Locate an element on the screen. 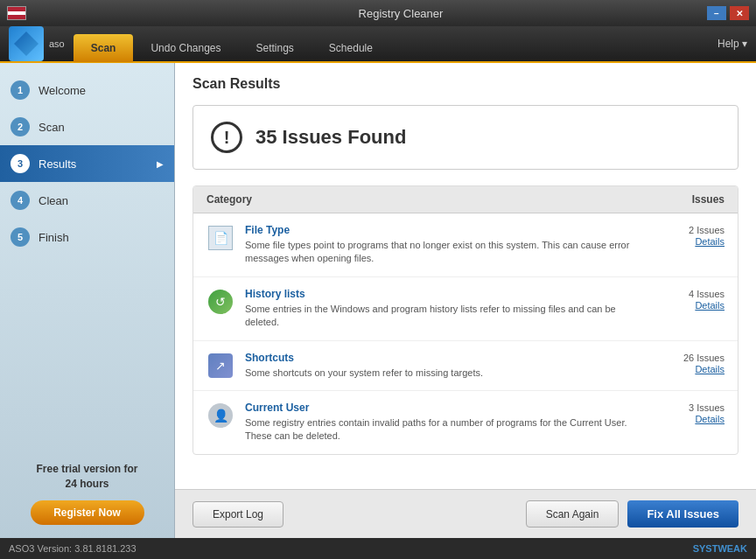  sidebar-item-welcome: 1 Welcome is located at coordinates (88, 90).